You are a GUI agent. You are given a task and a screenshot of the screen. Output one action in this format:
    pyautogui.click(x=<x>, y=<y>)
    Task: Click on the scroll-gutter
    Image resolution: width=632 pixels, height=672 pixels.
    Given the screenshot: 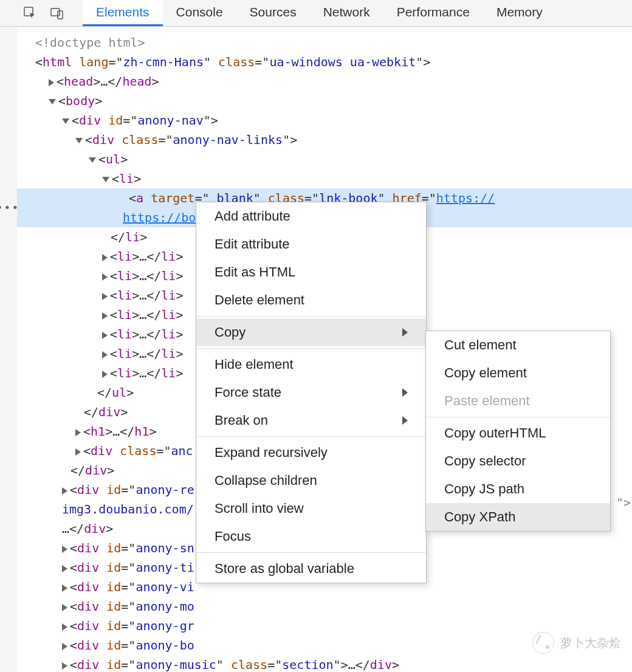 What is the action you would take?
    pyautogui.click(x=9, y=336)
    